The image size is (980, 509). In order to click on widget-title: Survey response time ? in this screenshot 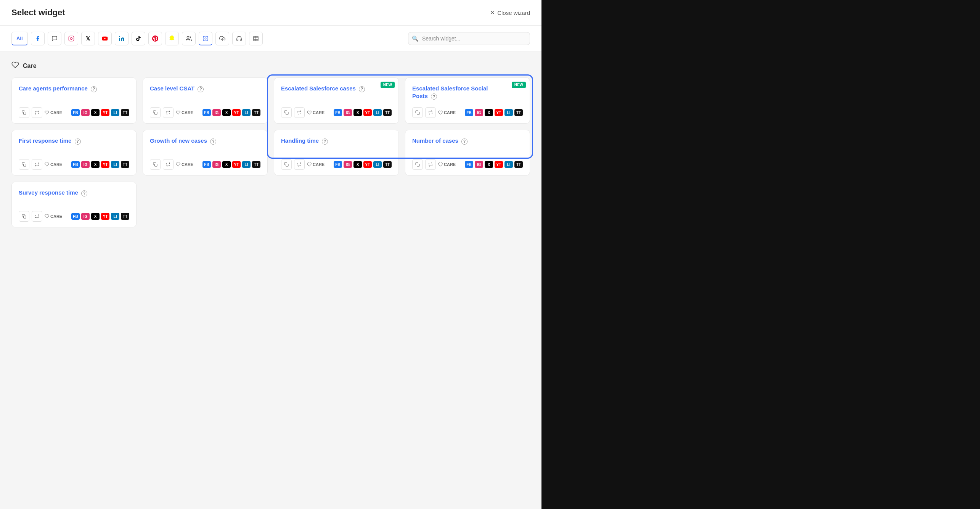, I will do `click(74, 193)`.